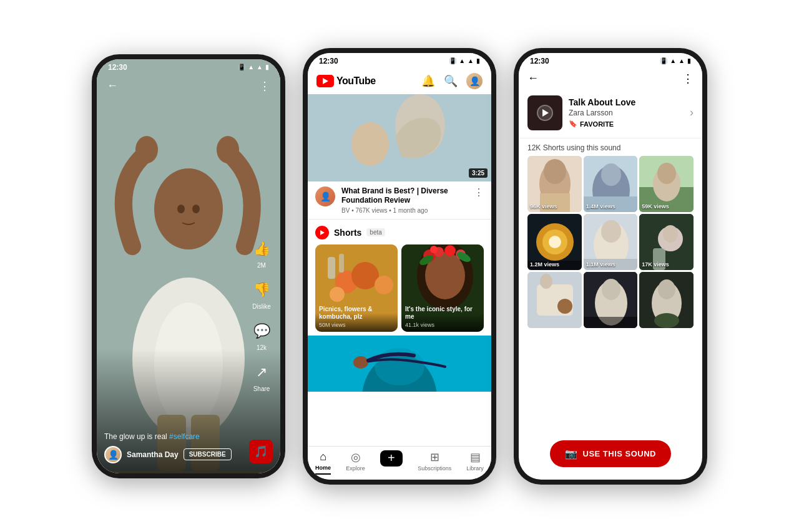  What do you see at coordinates (434, 468) in the screenshot?
I see `nav-subscriptions-label: Subscriptions` at bounding box center [434, 468].